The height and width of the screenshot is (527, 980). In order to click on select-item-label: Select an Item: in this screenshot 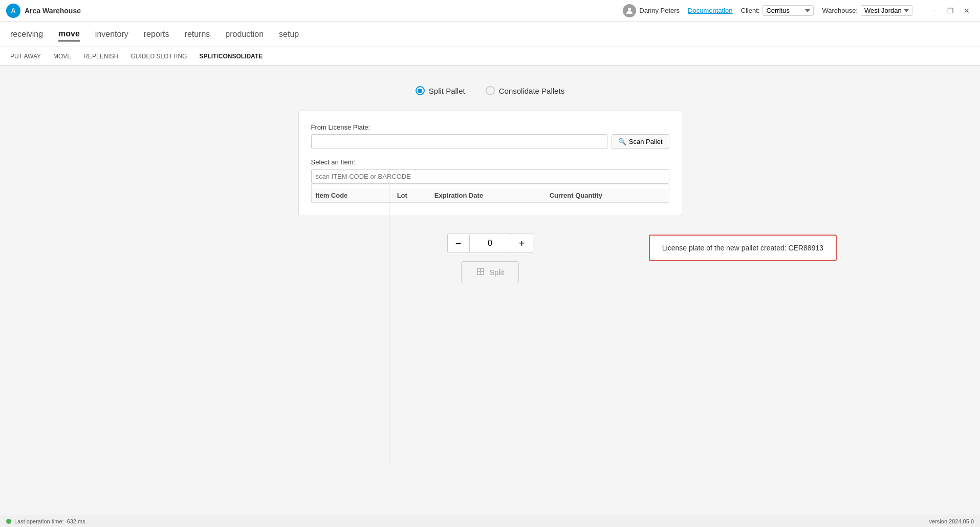, I will do `click(490, 162)`.